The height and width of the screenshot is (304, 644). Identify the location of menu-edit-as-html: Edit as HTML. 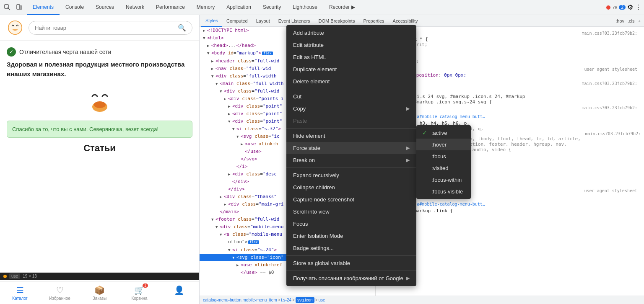
(351, 57).